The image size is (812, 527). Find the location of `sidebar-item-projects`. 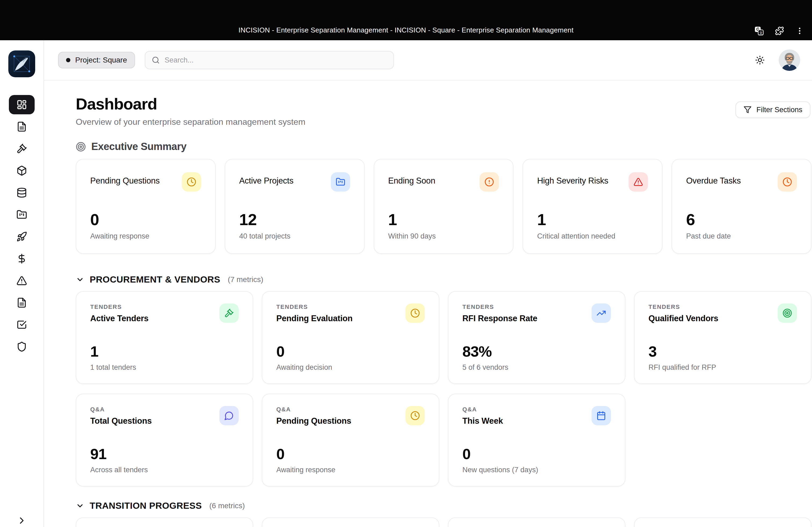

sidebar-item-projects is located at coordinates (22, 215).